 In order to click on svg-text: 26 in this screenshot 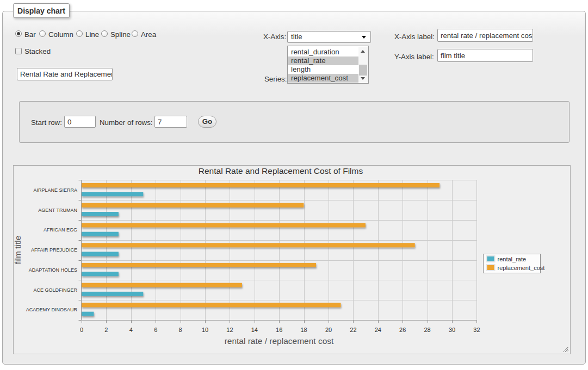, I will do `click(403, 330)`.